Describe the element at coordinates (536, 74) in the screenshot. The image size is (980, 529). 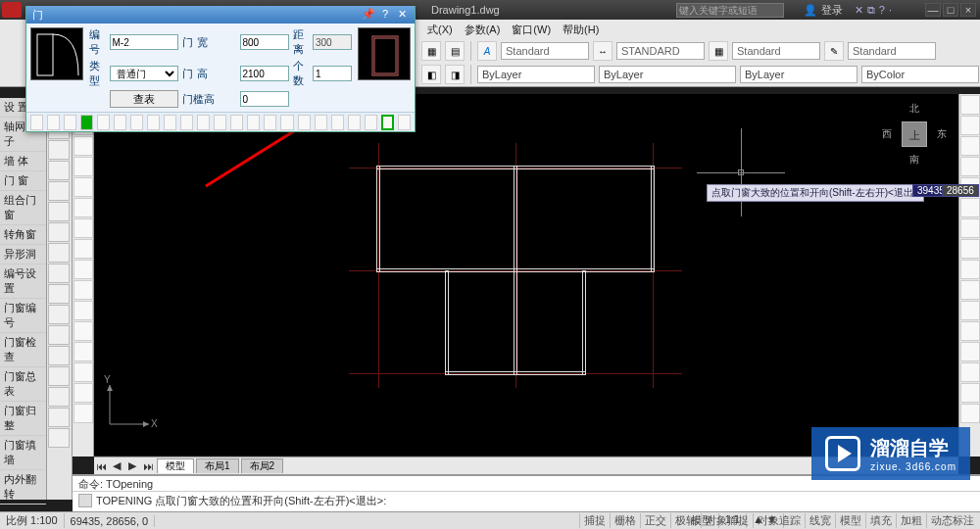
I see `layer-drop: ByLayer` at that location.